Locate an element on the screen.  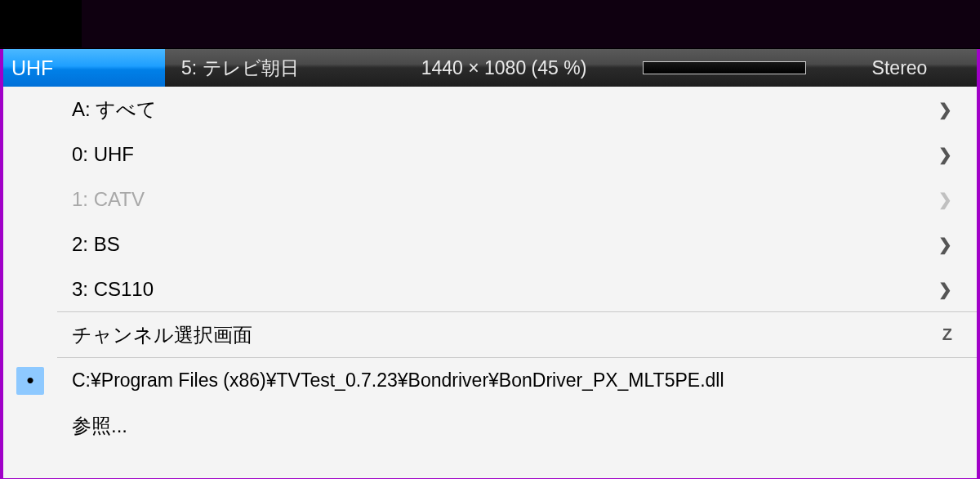
channel-indicator: 5: テレビ朝日 is located at coordinates (273, 69).